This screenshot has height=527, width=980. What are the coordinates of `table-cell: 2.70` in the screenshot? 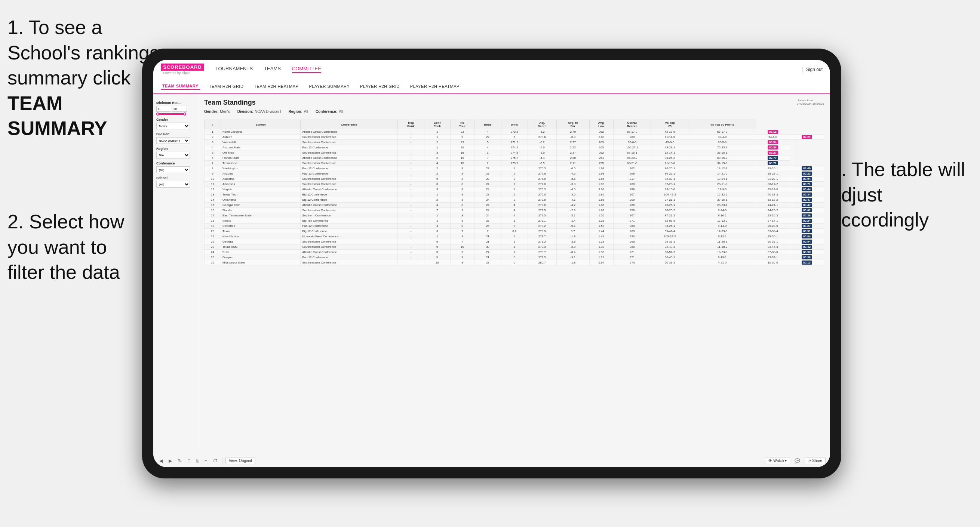 It's located at (573, 132).